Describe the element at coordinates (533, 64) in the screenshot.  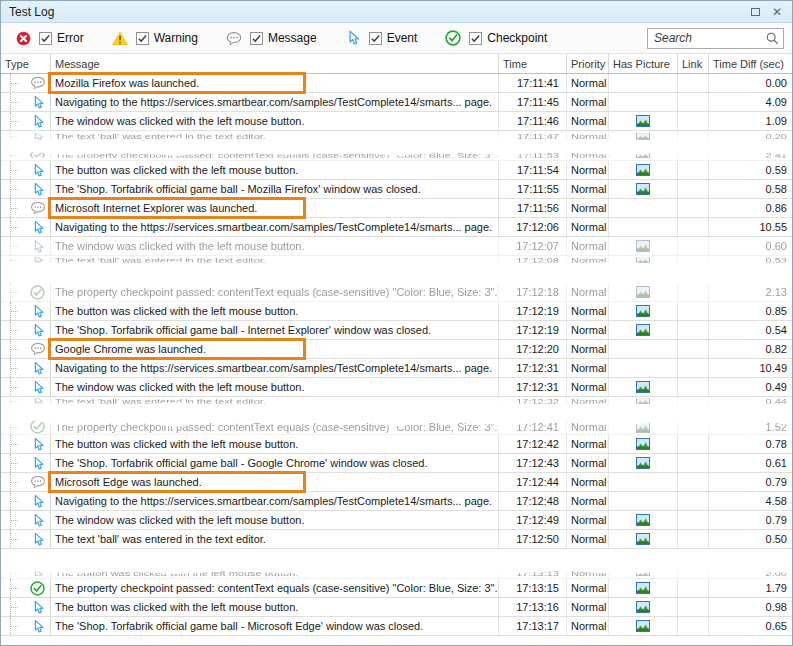
I see `column-header-time: Time` at that location.